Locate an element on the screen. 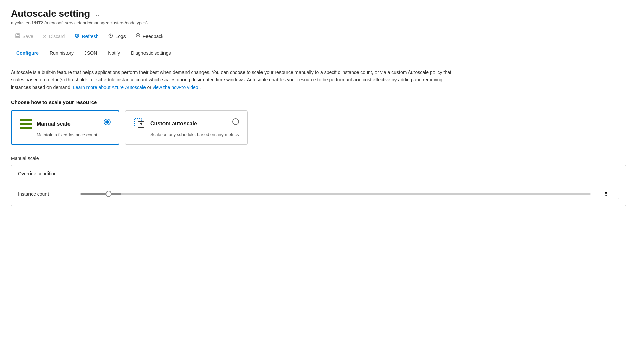 This screenshot has height=364, width=637. description-text: Autoscale is a built-in feature that hel… is located at coordinates (231, 80).